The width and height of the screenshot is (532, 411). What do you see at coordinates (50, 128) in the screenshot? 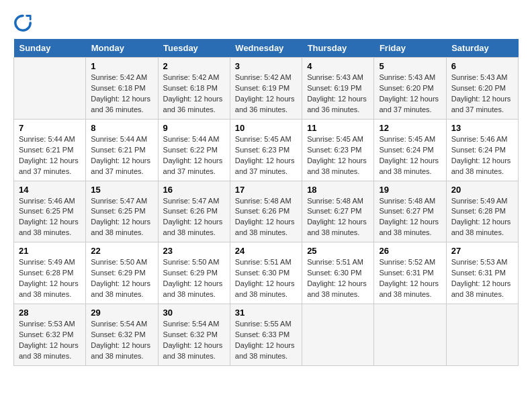
I see `day-number: 7` at bounding box center [50, 128].